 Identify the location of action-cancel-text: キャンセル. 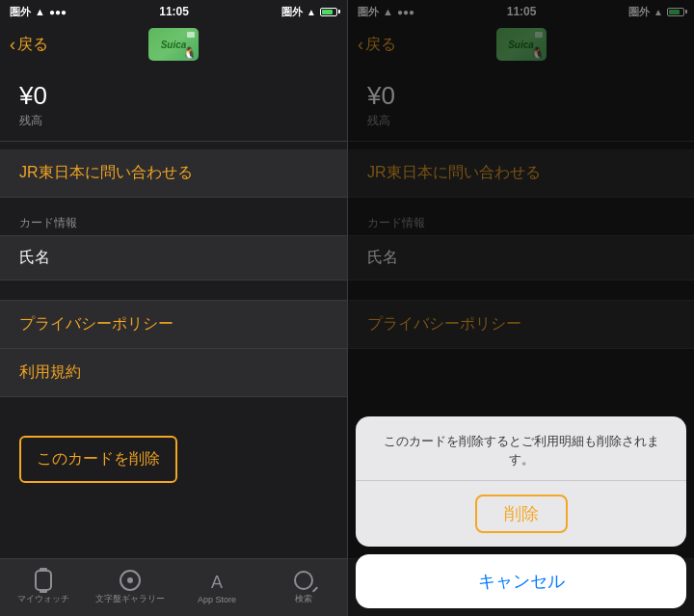
(521, 581).